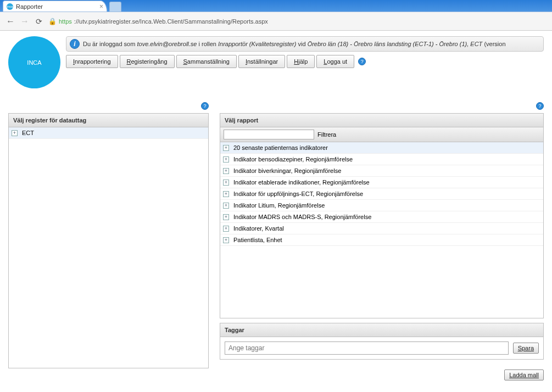  Describe the element at coordinates (101, 7) in the screenshot. I see `close-icon: ×` at that location.